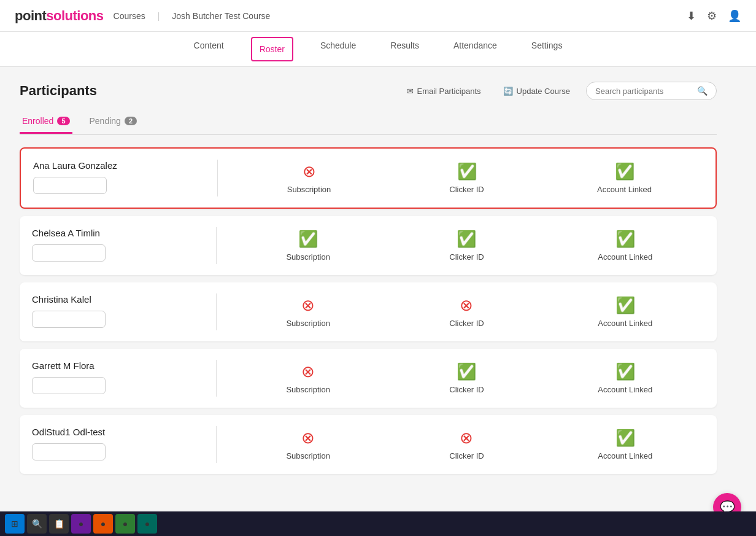 The width and height of the screenshot is (756, 536). What do you see at coordinates (124, 445) in the screenshot?
I see `participant-info: OdlStud1 Odl-test` at bounding box center [124, 445].